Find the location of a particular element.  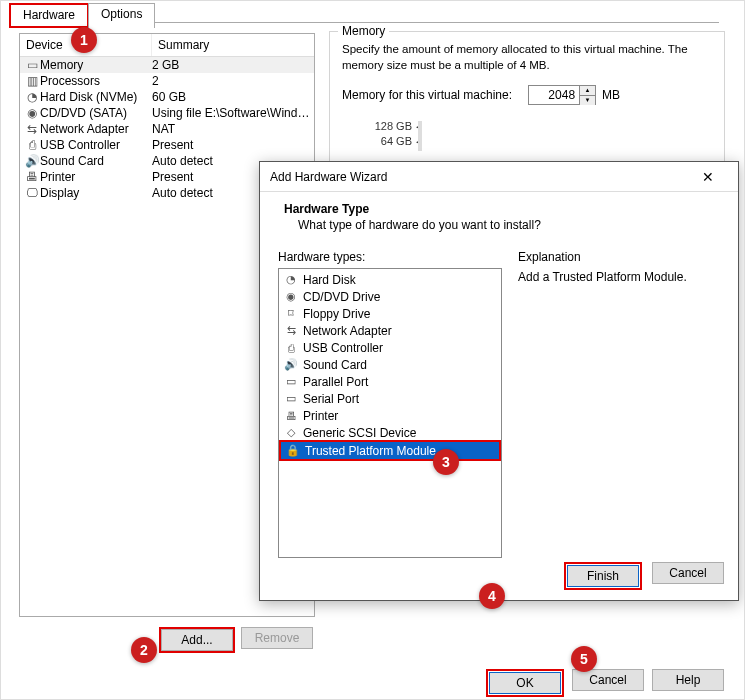

mem-scale-128: 128 GB is located at coordinates (389, 126).